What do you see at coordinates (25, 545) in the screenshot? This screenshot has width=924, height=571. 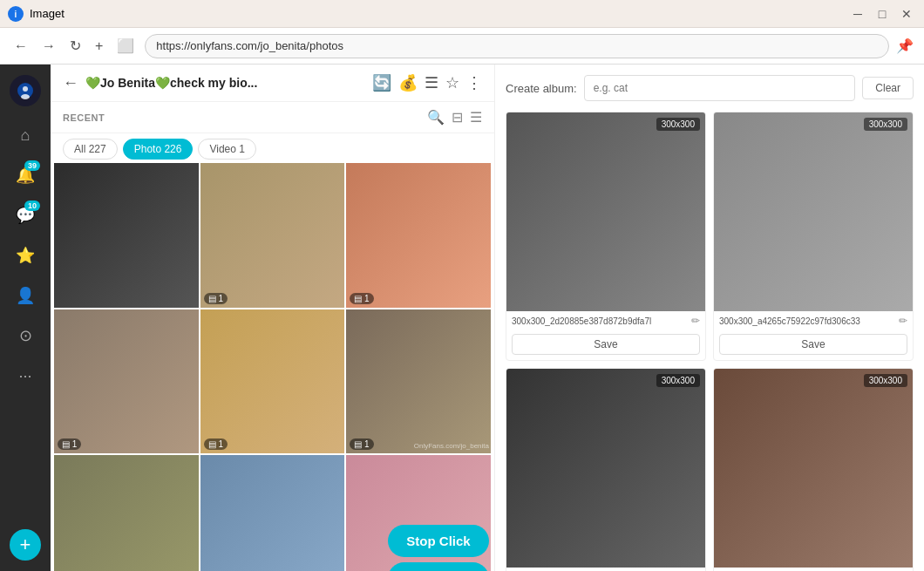 I see `add-button: +` at bounding box center [25, 545].